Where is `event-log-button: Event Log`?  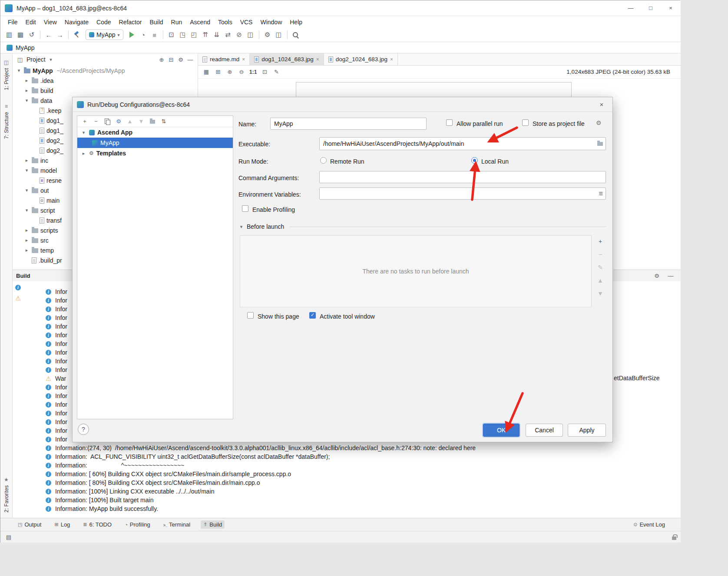
event-log-button: Event Log is located at coordinates (649, 524).